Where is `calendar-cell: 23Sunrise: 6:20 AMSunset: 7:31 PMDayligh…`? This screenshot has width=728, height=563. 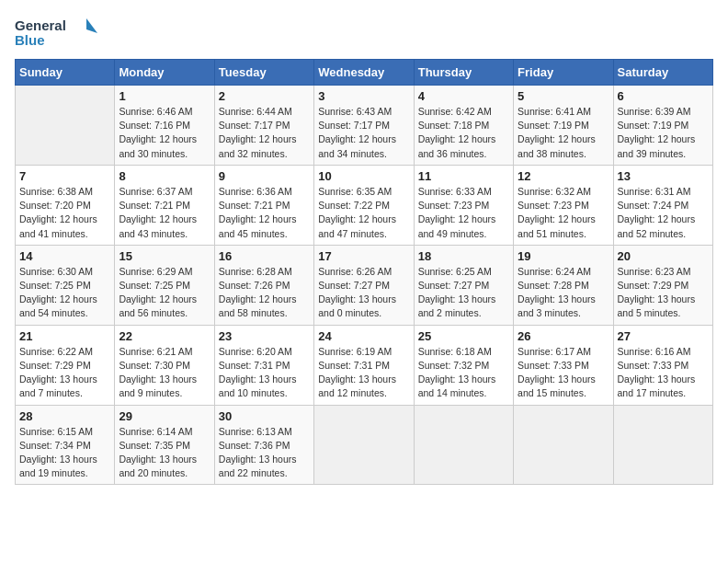
calendar-cell: 23Sunrise: 6:20 AMSunset: 7:31 PMDayligh… is located at coordinates (264, 364).